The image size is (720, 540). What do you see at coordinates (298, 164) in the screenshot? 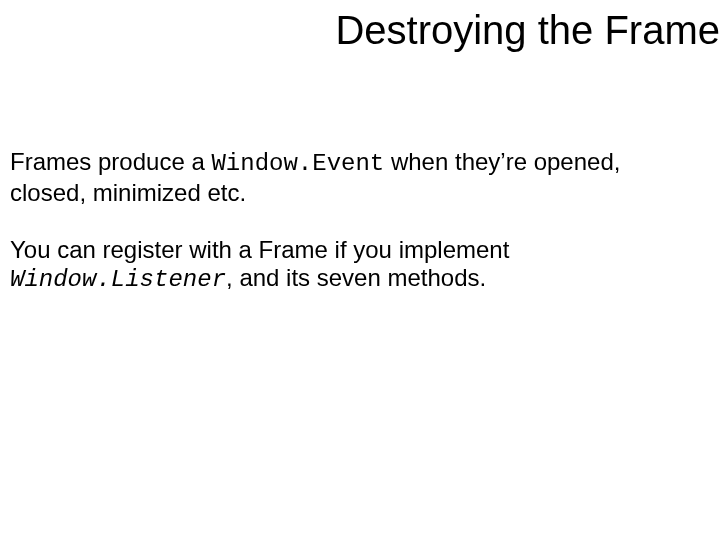
I see `p1-code: Window.Event` at bounding box center [298, 164].